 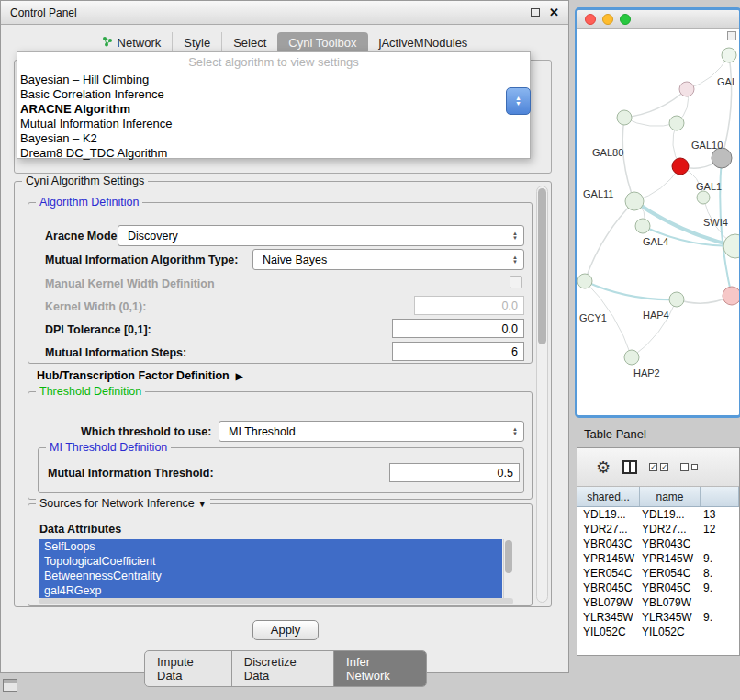 What do you see at coordinates (274, 95) in the screenshot?
I see `algorithm-option: Basic Correlation Inference` at bounding box center [274, 95].